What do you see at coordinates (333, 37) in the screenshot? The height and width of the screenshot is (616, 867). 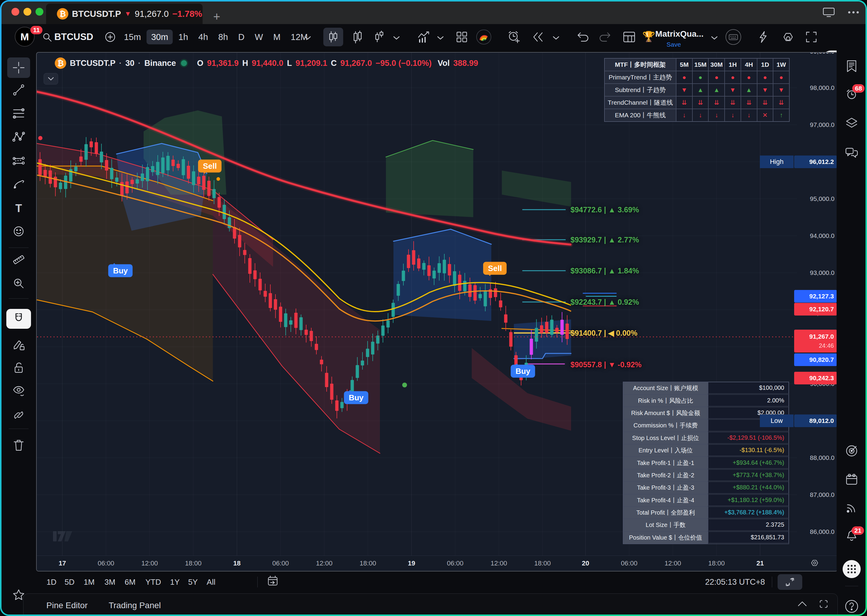 I see `chart-type-candles-button` at bounding box center [333, 37].